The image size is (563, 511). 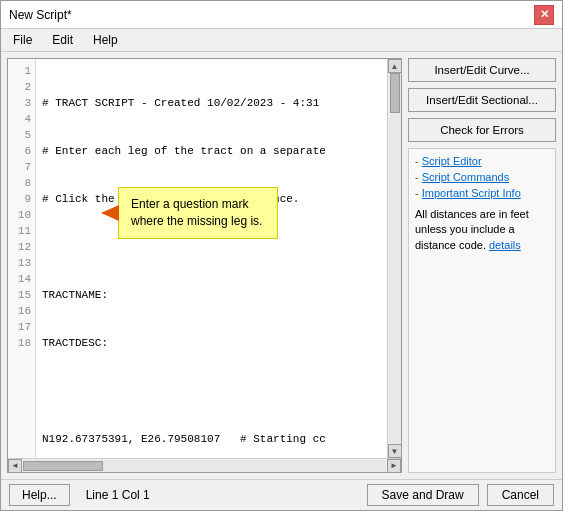 I want to click on details-link: details, so click(x=505, y=245).